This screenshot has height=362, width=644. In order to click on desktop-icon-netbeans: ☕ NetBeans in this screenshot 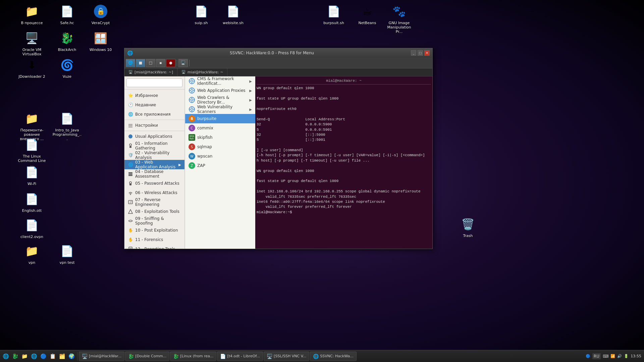, I will do `click(367, 14)`.